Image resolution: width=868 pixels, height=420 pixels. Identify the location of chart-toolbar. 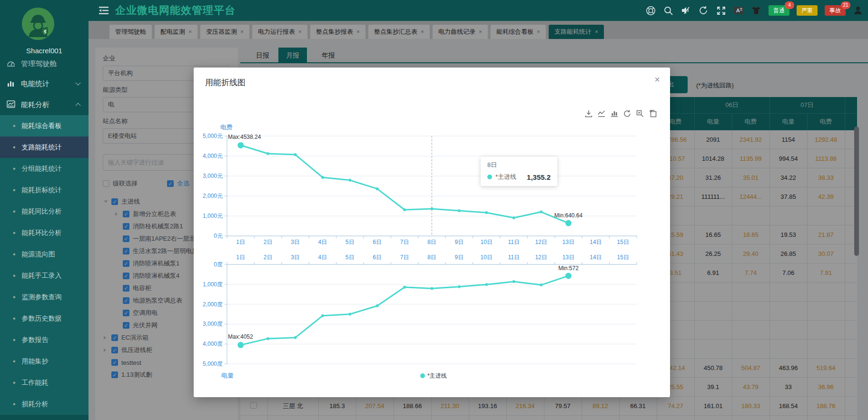
(621, 114).